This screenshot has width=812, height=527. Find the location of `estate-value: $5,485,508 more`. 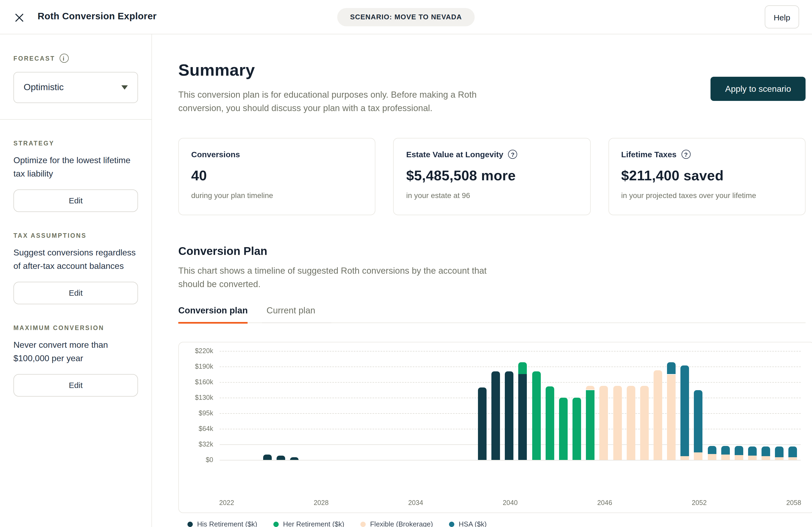

estate-value: $5,485,508 more is located at coordinates (492, 176).